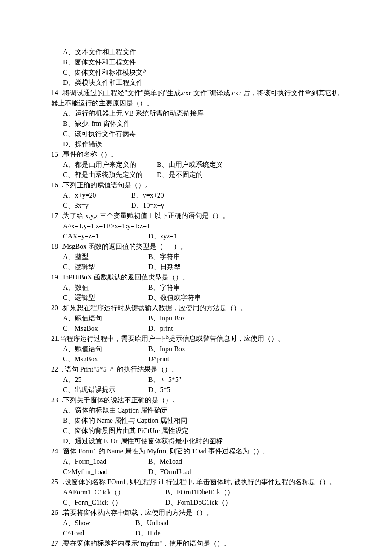  Describe the element at coordinates (196, 523) in the screenshot. I see `q26-row1: A、Show B、Un1oad` at that location.